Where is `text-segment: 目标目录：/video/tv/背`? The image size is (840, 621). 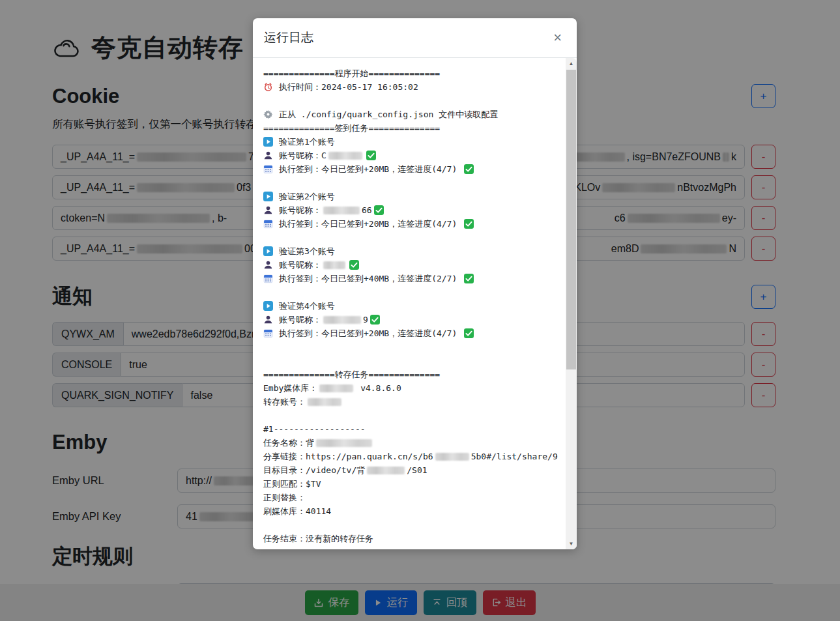 text-segment: 目标目录：/video/tv/背 is located at coordinates (314, 470).